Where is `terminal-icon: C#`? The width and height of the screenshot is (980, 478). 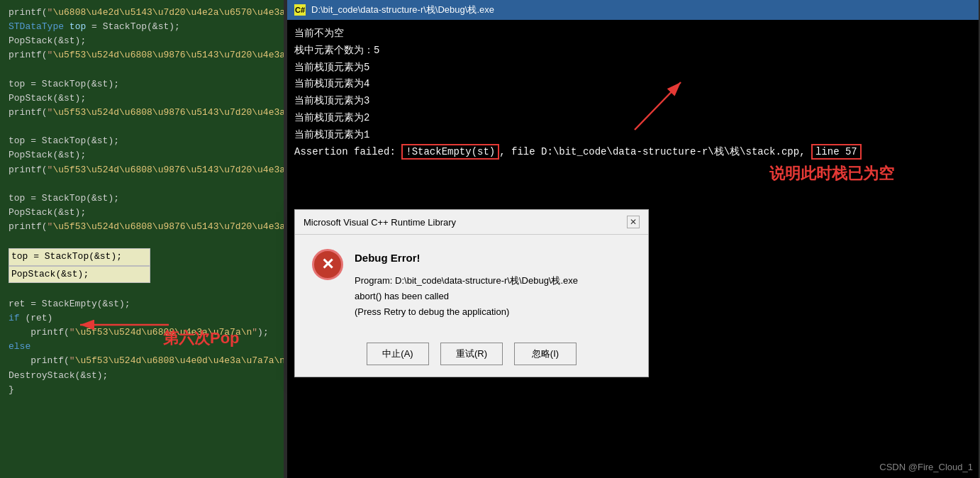
terminal-icon: C# is located at coordinates (300, 10).